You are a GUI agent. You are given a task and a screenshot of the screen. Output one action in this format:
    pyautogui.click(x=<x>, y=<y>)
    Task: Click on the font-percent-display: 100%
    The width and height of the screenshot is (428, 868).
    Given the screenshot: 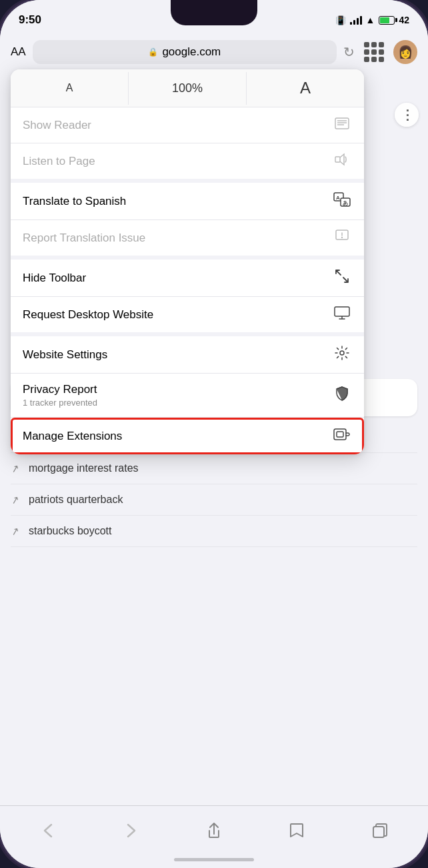 What is the action you would take?
    pyautogui.click(x=187, y=88)
    